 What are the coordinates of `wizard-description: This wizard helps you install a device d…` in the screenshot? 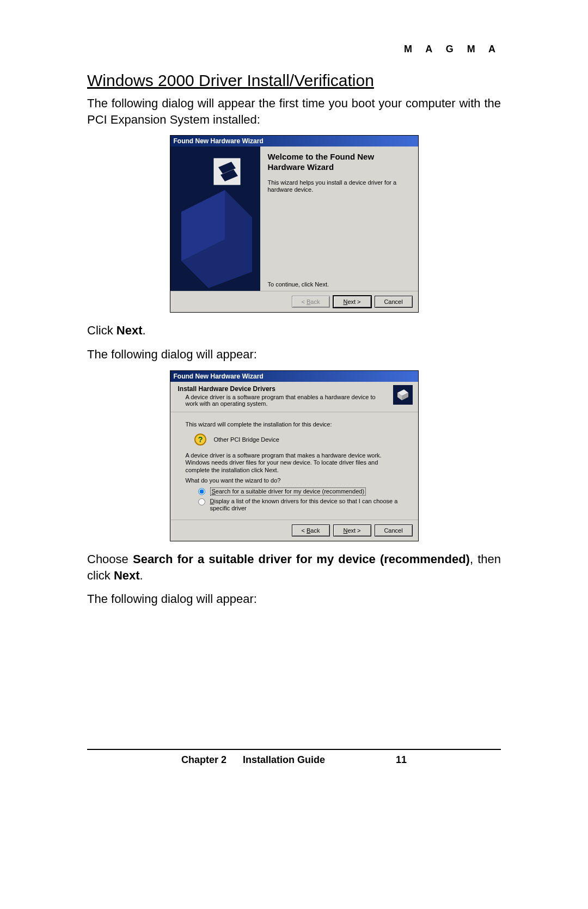 It's located at (340, 186).